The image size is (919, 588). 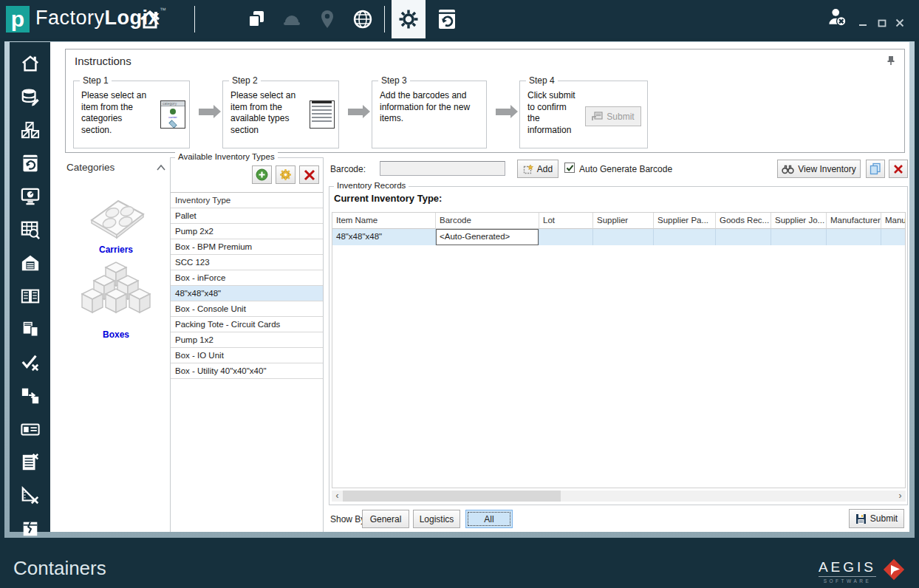 What do you see at coordinates (566, 221) in the screenshot?
I see `column-header: Lot` at bounding box center [566, 221].